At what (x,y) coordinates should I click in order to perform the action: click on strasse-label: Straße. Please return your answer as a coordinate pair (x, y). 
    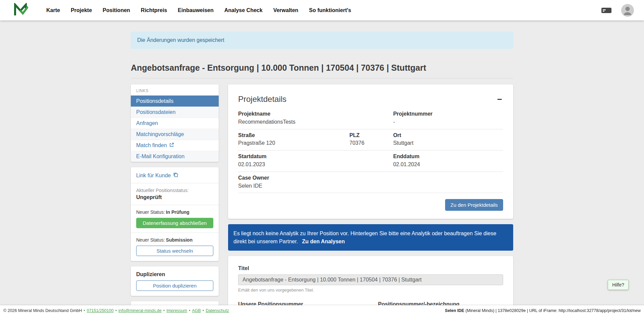
    Looking at the image, I should click on (294, 135).